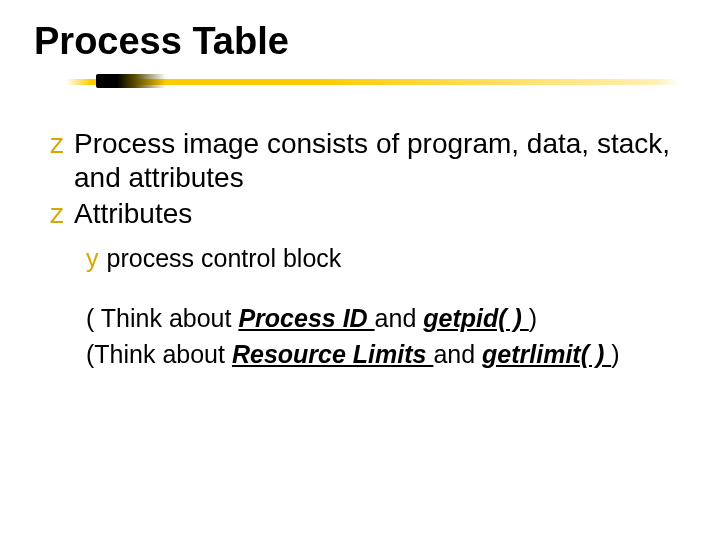 This screenshot has width=720, height=540. Describe the element at coordinates (370, 354) in the screenshot. I see `note-line-2: (Think about Resource Limits and getrlim…` at that location.